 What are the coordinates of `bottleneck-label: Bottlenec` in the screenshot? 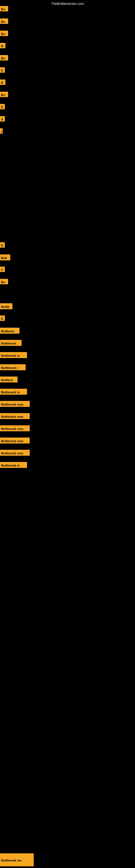 It's located at (10, 331).